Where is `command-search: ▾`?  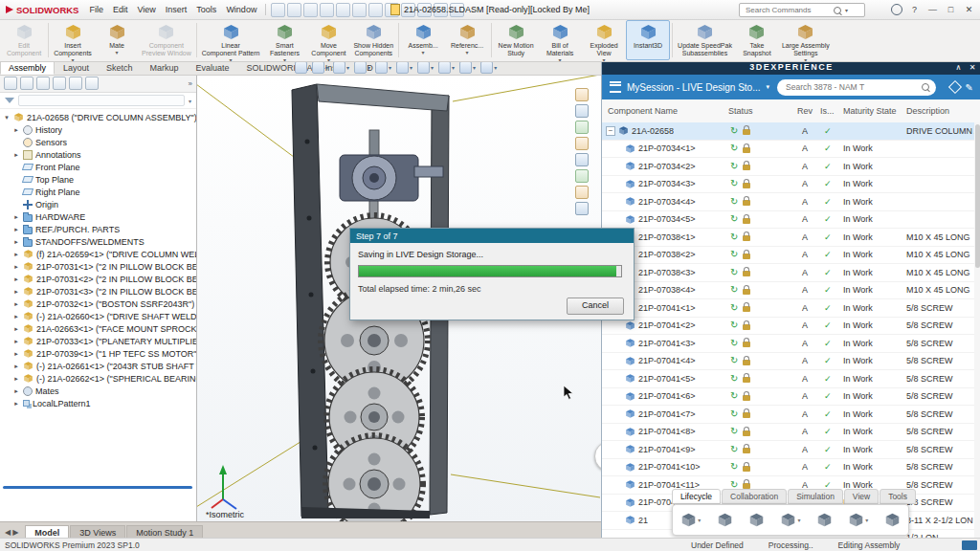
command-search: ▾ is located at coordinates (802, 10).